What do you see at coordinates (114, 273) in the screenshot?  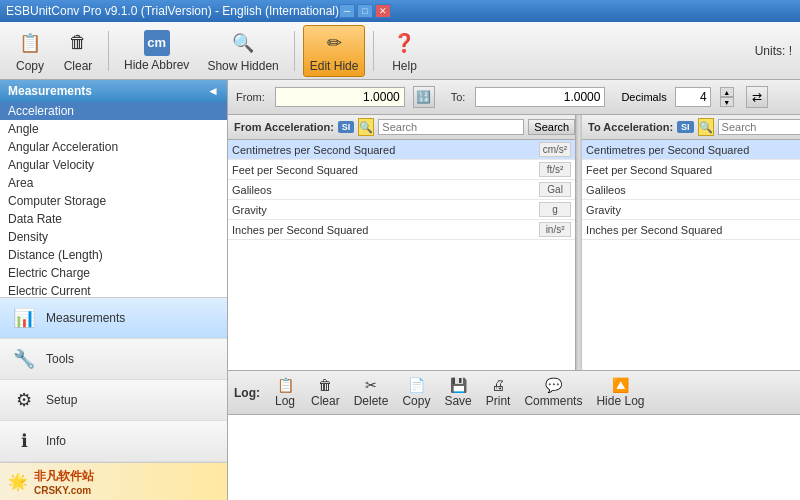 I see `measurement-item: Electric Charge` at bounding box center [114, 273].